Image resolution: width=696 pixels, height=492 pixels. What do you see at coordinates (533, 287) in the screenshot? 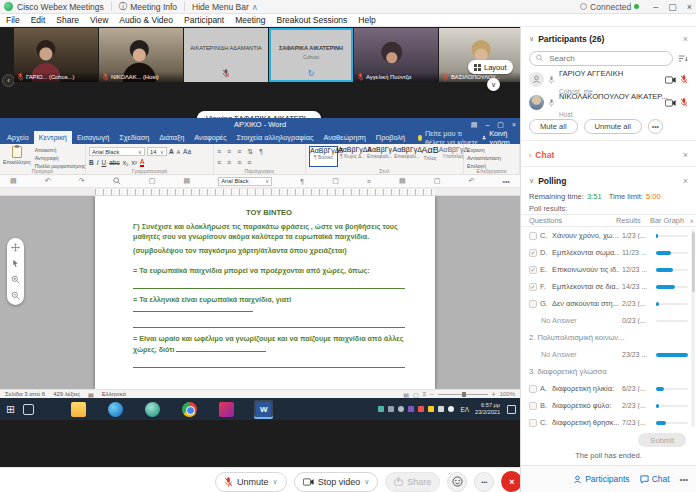
I see `checkbox: ✓` at bounding box center [533, 287].